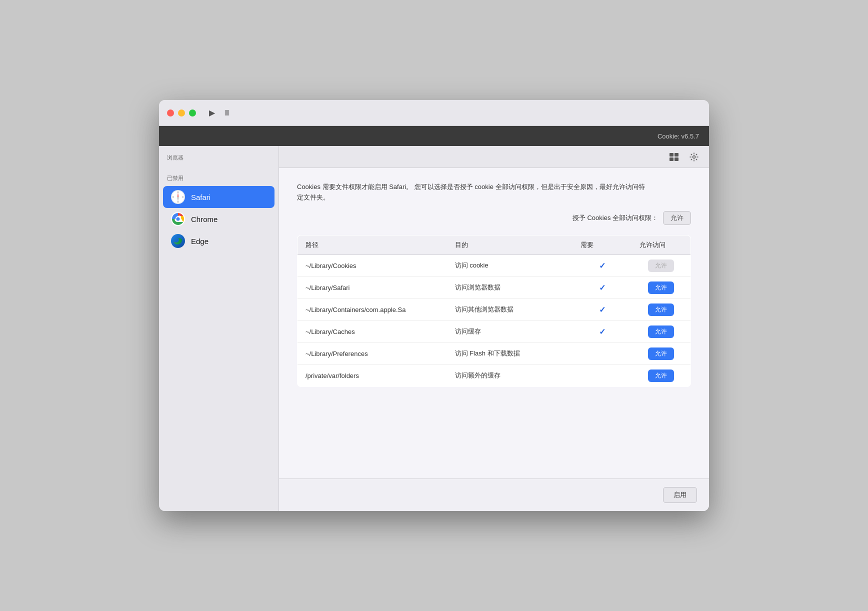 This screenshot has width=868, height=611. What do you see at coordinates (494, 332) in the screenshot?
I see `table-row: ~/Library/Caches访问缓存✓允许` at bounding box center [494, 332].